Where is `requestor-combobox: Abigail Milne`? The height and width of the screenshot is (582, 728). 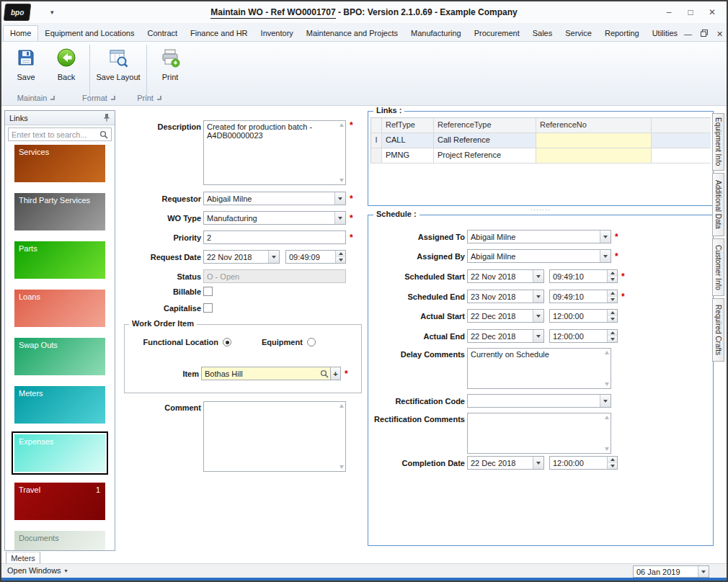
requestor-combobox: Abigail Milne is located at coordinates (275, 199).